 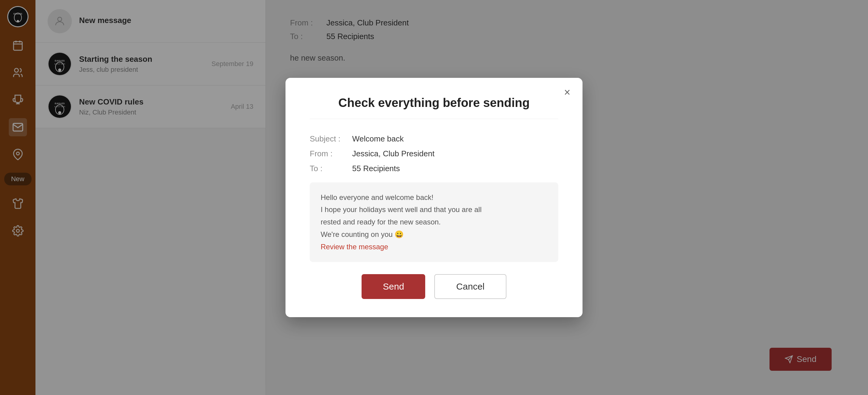 What do you see at coordinates (434, 139) in the screenshot?
I see `subject-field: Subject : Welcome back` at bounding box center [434, 139].